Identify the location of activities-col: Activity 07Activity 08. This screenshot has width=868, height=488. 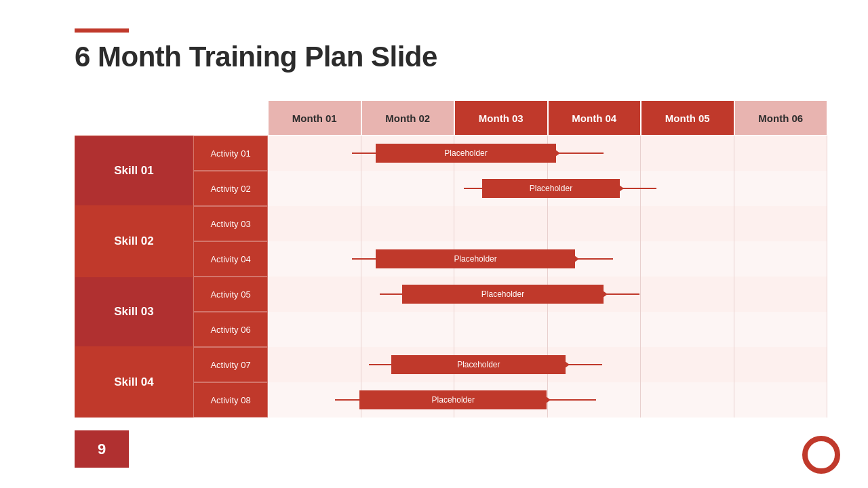
(231, 382).